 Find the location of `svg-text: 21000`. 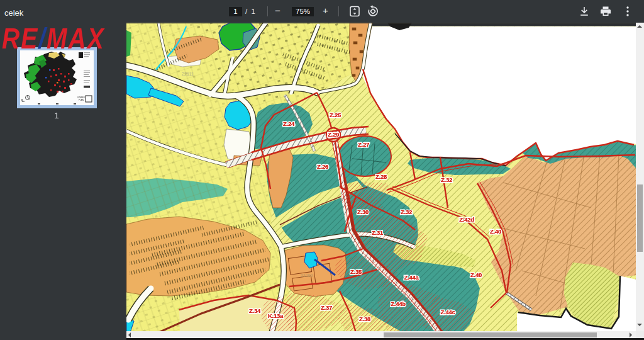

svg-text: 21000 is located at coordinates (307, 276).